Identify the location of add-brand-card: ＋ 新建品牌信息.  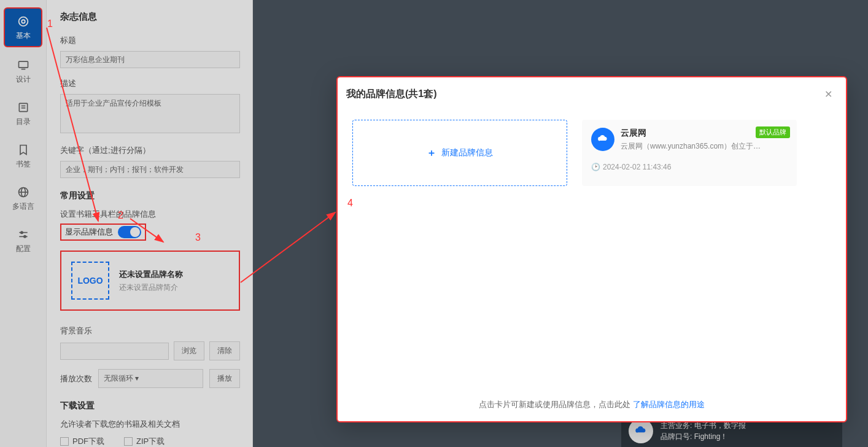
(460, 153).